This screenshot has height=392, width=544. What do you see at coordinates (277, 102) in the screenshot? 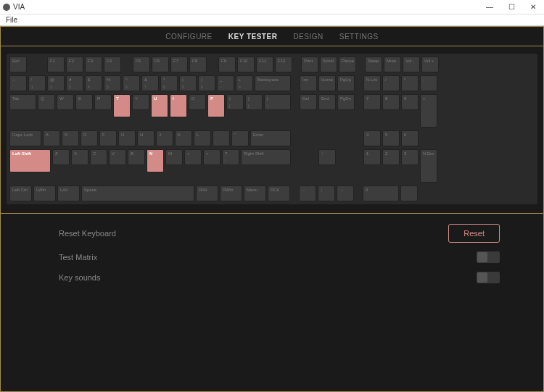
I see `key-backslash: |\` at bounding box center [277, 102].